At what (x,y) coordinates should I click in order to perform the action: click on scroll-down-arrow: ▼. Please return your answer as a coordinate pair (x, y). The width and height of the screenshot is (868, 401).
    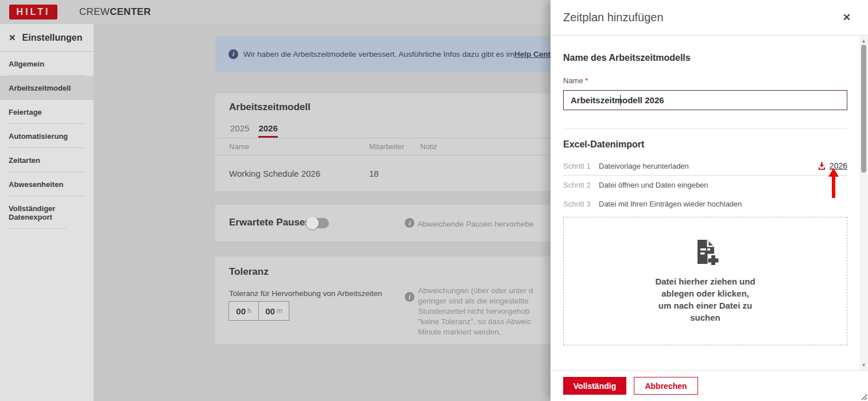
    Looking at the image, I should click on (863, 365).